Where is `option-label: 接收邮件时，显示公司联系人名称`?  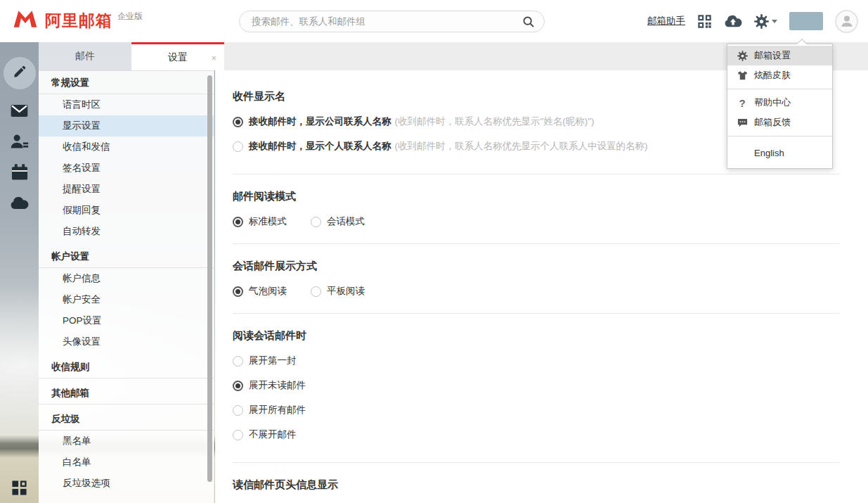
option-label: 接收邮件时，显示公司联系人名称 is located at coordinates (320, 122).